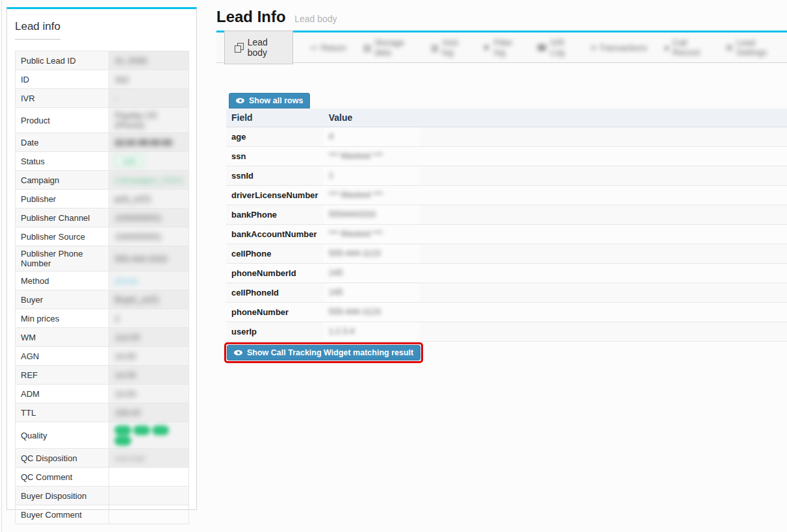  Describe the element at coordinates (149, 236) in the screenshot. I see `field-value: 1000000001` at that location.